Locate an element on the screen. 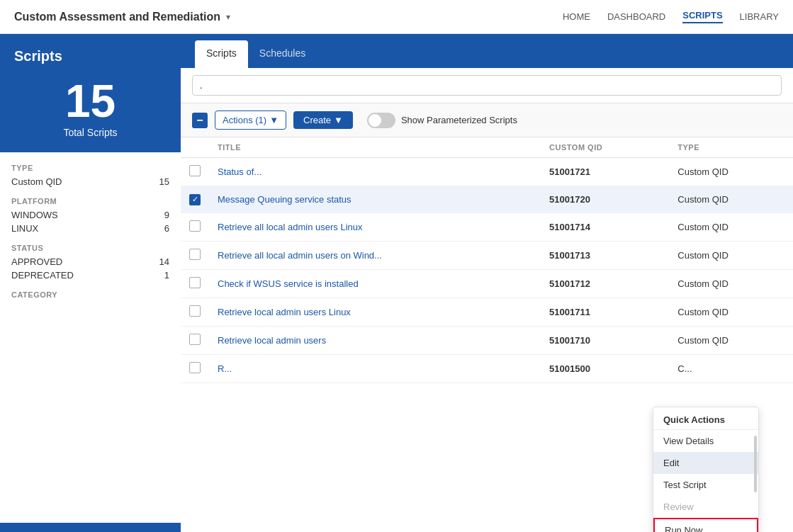 The height and width of the screenshot is (532, 793). app-dropdown-arrow: ▾ is located at coordinates (228, 17).